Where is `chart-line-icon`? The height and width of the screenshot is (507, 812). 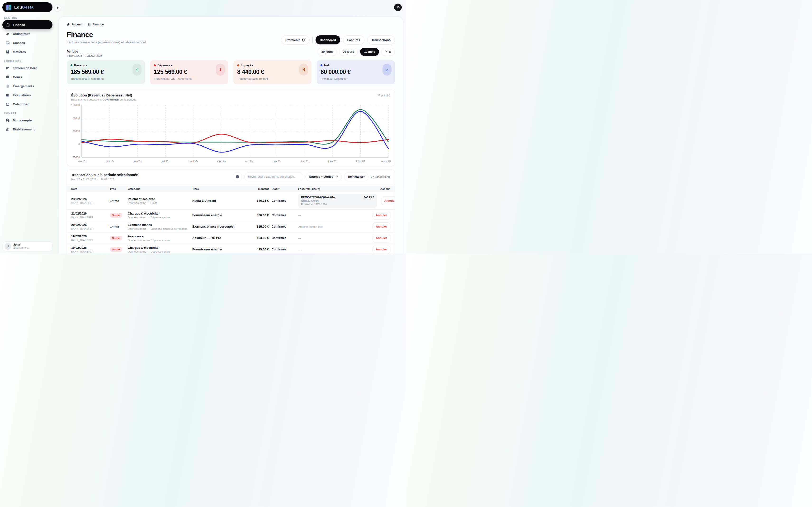 chart-line-icon is located at coordinates (387, 70).